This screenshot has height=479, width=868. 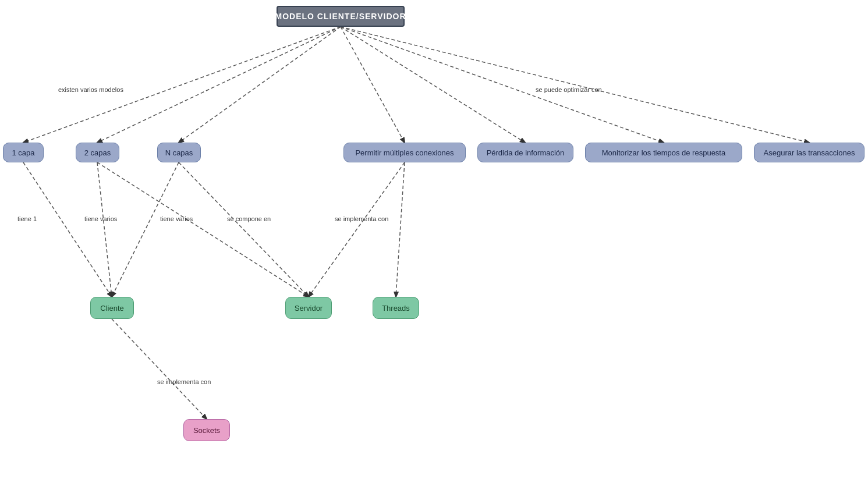 I want to click on node-asegurar: Asegurar las transacciones, so click(x=809, y=152).